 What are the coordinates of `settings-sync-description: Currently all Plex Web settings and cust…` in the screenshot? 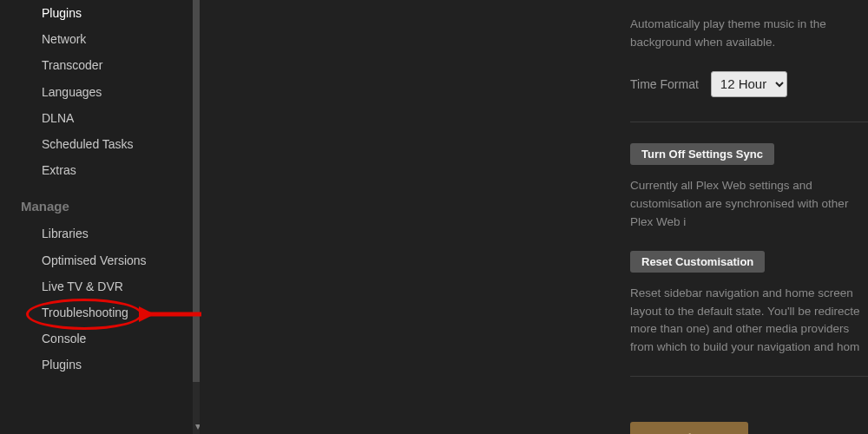 It's located at (749, 205).